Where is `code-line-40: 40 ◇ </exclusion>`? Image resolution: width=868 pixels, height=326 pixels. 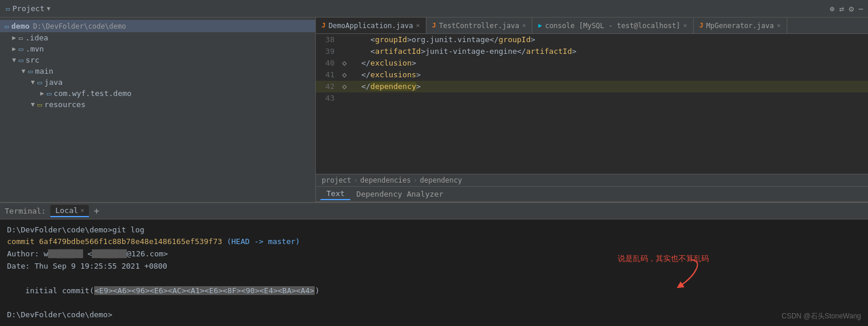
code-line-40: 40 ◇ </exclusion> is located at coordinates (592, 63).